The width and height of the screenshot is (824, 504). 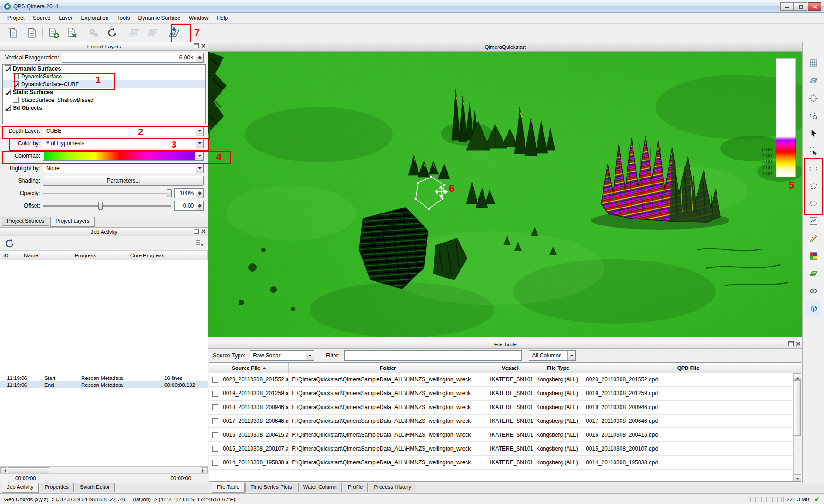 What do you see at coordinates (813, 63) in the screenshot?
I see `grid-view-button` at bounding box center [813, 63].